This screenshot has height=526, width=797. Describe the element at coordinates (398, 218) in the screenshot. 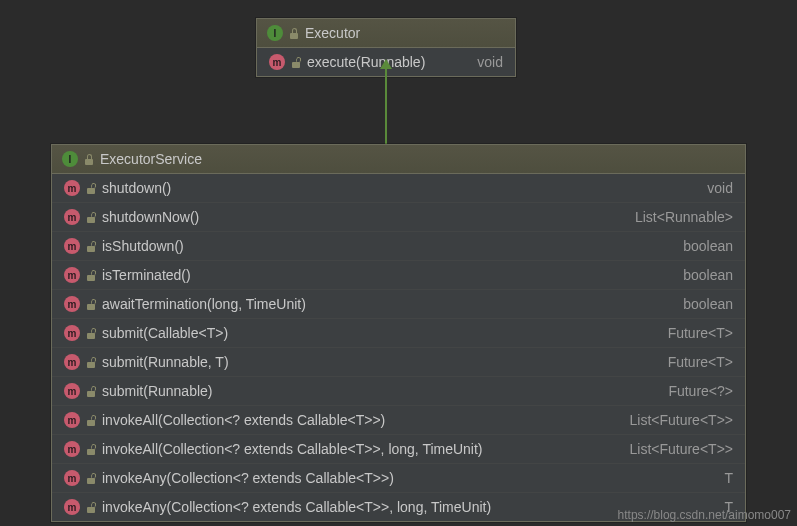

I see `method-row: shutdownNow()List<Runnable>` at that location.